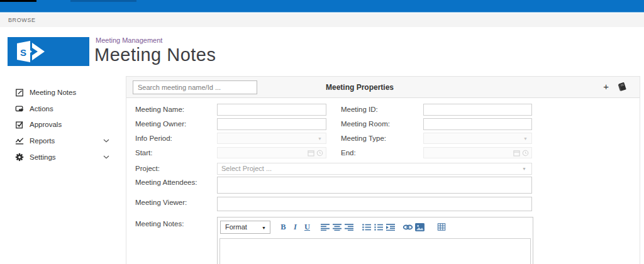 The height and width of the screenshot is (264, 644). What do you see at coordinates (19, 141) in the screenshot?
I see `reports-icon` at bounding box center [19, 141].